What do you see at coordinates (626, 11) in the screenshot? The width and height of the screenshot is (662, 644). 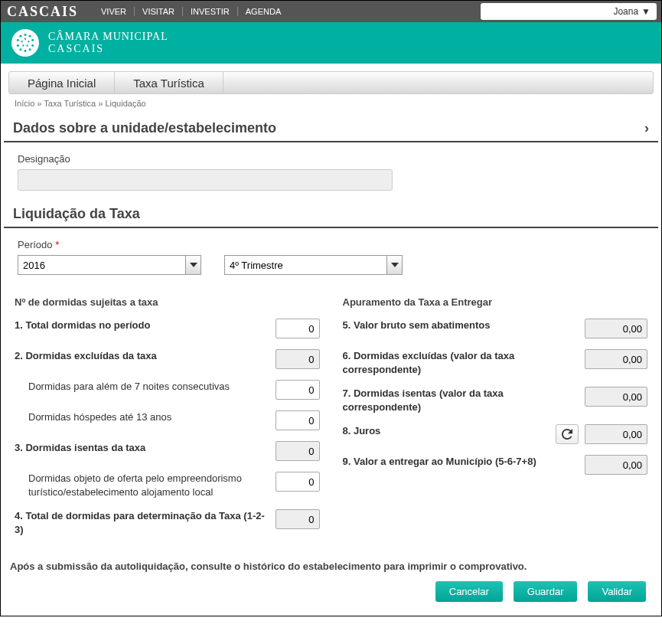 I see `user-name: Joana` at bounding box center [626, 11].